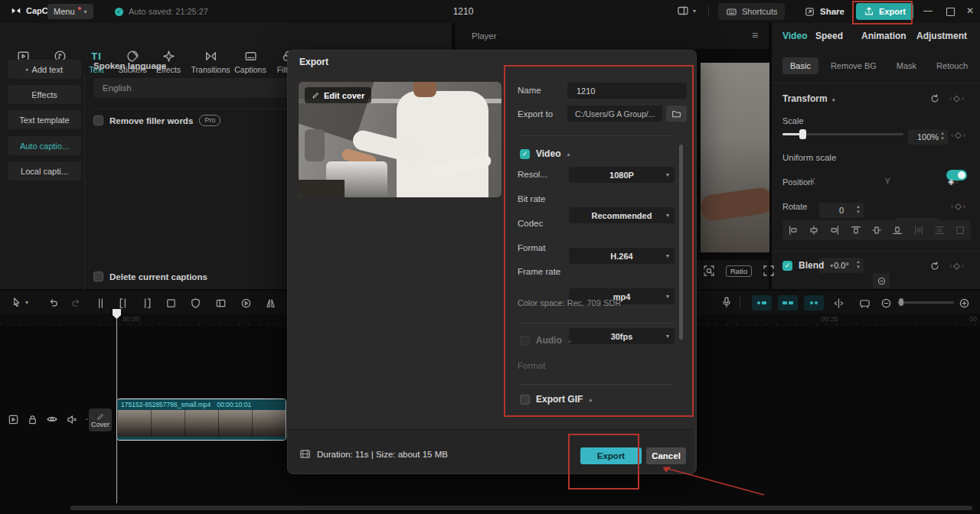 The image size is (980, 514). Describe the element at coordinates (877, 230) in the screenshot. I see `align-center-vertical-icon` at that location.